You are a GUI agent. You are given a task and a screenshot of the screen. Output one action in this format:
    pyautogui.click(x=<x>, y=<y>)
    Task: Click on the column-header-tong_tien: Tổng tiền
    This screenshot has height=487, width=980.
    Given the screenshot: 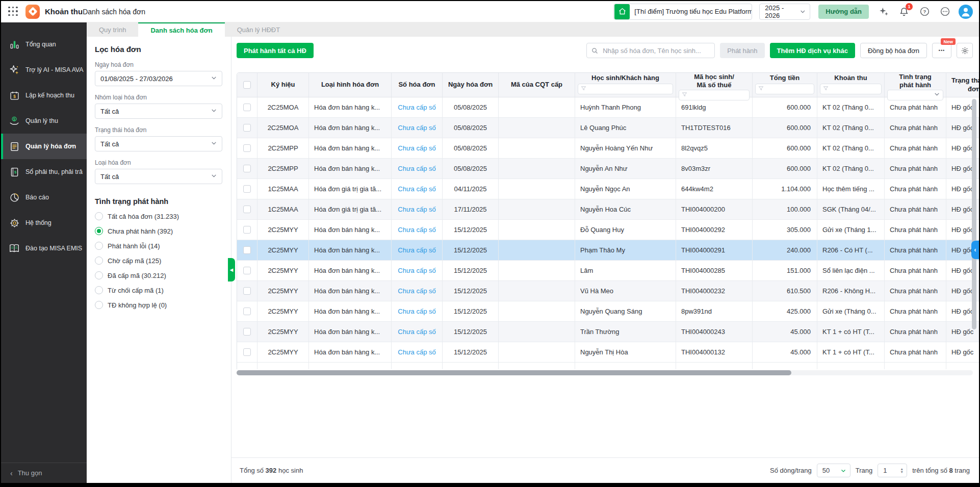 What is the action you would take?
    pyautogui.click(x=785, y=85)
    